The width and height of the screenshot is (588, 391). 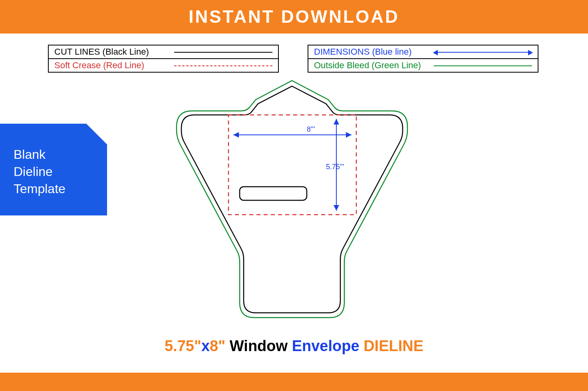 I want to click on header-title: INSTANT DOWNLOAD, so click(x=294, y=17).